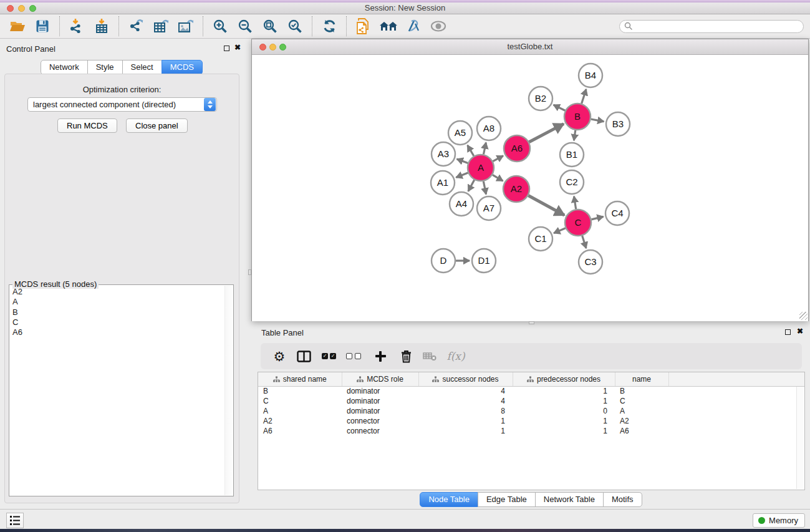 The image size is (810, 532). Describe the element at coordinates (118, 322) in the screenshot. I see `mcds-result-item: C` at that location.